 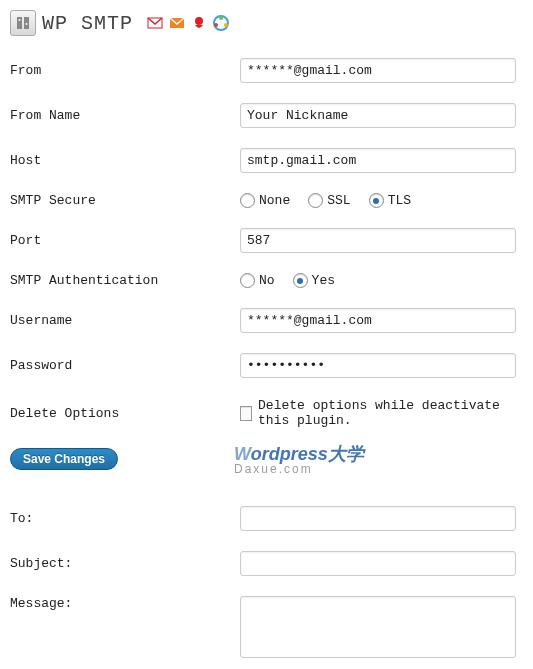 What do you see at coordinates (125, 160) in the screenshot?
I see `host-label: Host` at bounding box center [125, 160].